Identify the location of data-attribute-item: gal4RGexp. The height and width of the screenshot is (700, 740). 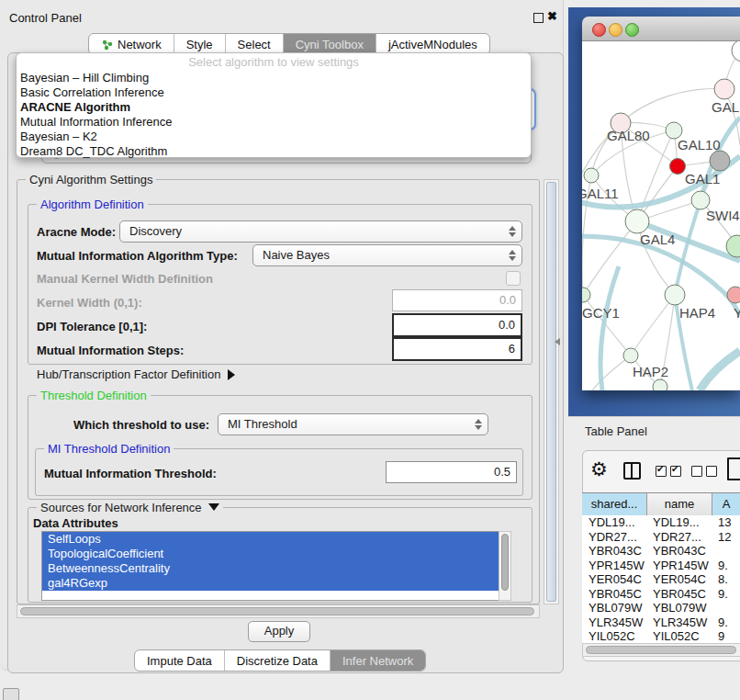
(271, 583).